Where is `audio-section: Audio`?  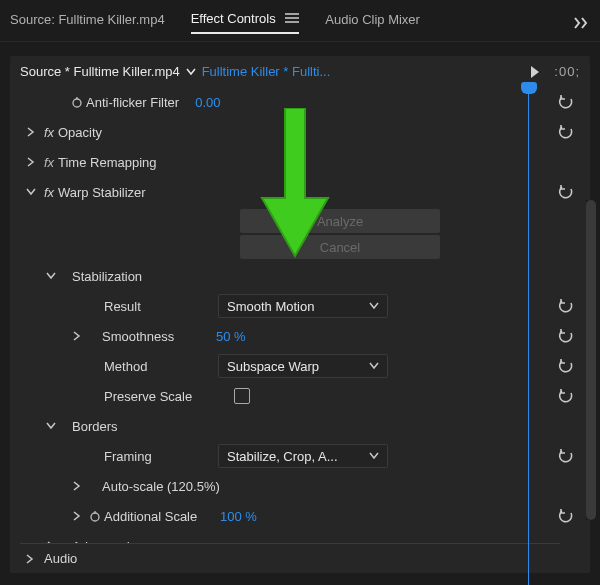
audio-section: Audio is located at coordinates (290, 558).